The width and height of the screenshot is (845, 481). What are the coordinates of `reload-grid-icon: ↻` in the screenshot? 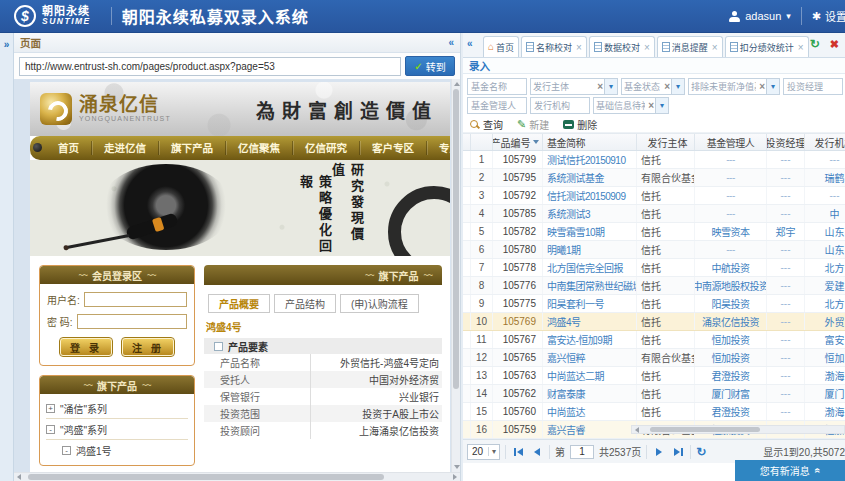 It's located at (701, 452).